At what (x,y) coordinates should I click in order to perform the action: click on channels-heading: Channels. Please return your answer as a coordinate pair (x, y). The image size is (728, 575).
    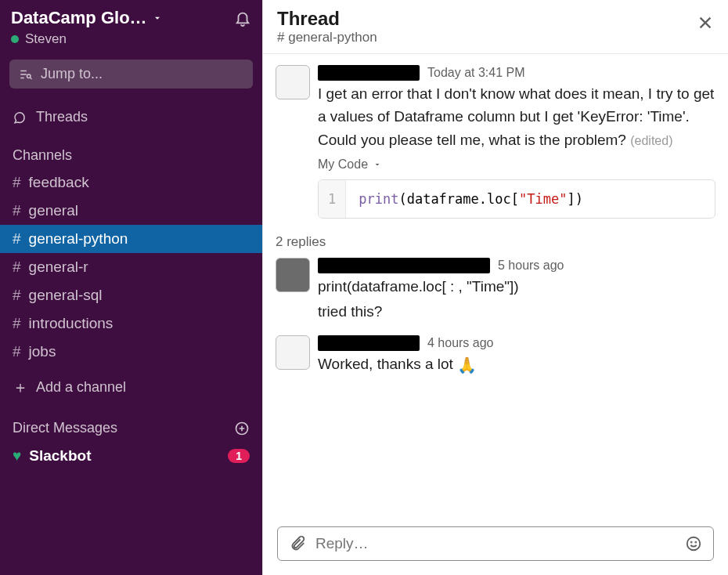
    Looking at the image, I should click on (132, 152).